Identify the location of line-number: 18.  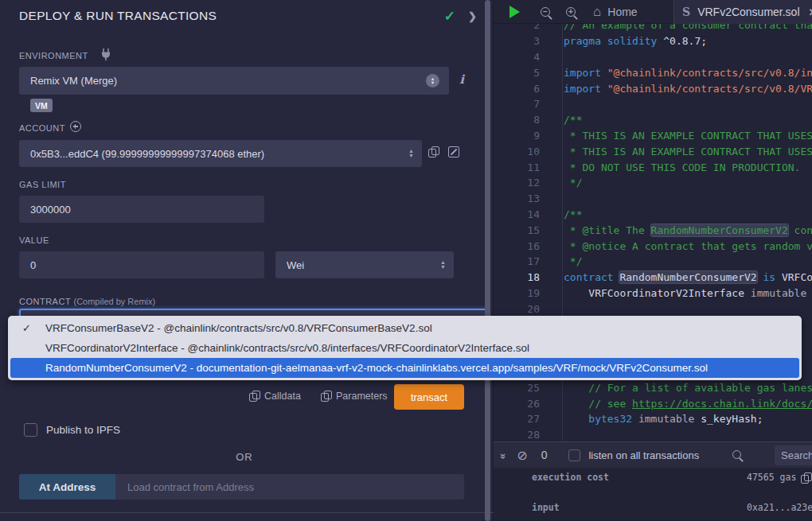
(517, 277).